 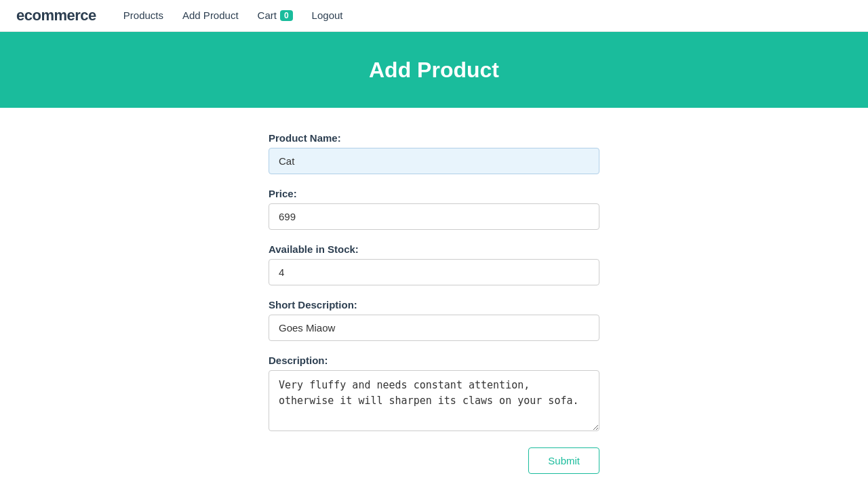 What do you see at coordinates (434, 395) in the screenshot?
I see `description-group: Description: Very fluffy and needs const…` at bounding box center [434, 395].